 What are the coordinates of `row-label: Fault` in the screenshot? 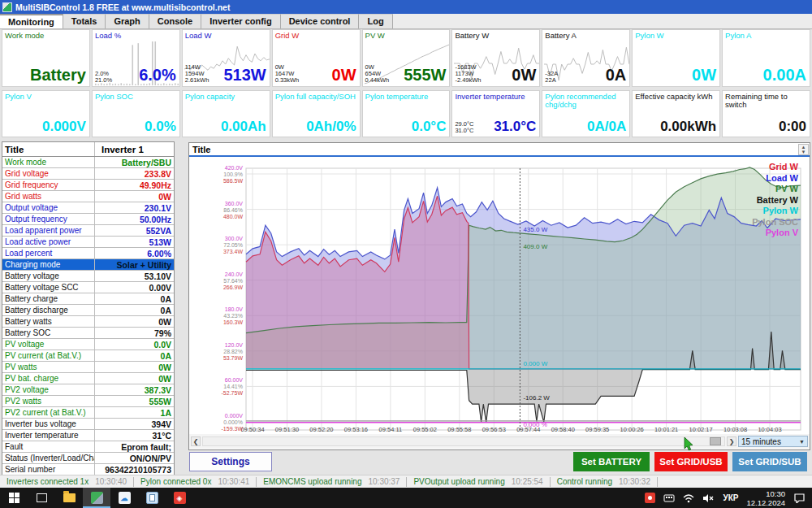 It's located at (49, 447).